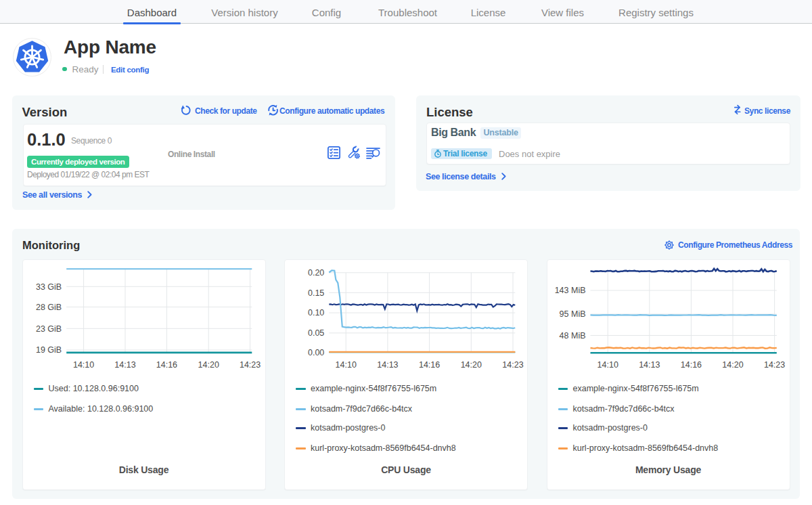 Image resolution: width=812 pixels, height=505 pixels. I want to click on svg-text: 0.10, so click(316, 313).